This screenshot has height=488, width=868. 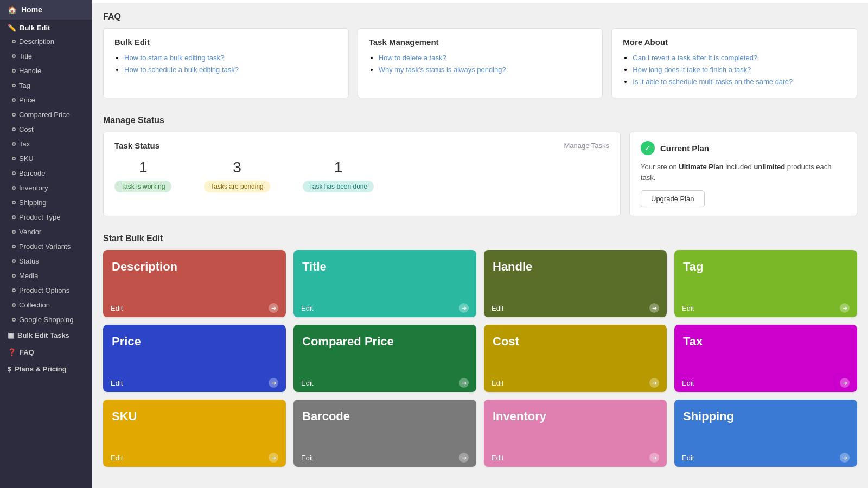 What do you see at coordinates (362, 176) in the screenshot?
I see `task-stats: 1Task is working3Tasks are pending1Task …` at bounding box center [362, 176].